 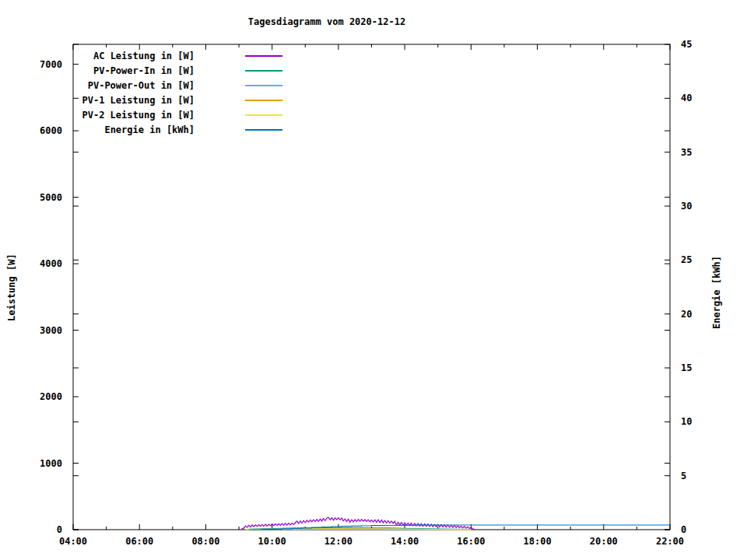 What do you see at coordinates (338, 541) in the screenshot?
I see `x-tick-label: 12:00` at bounding box center [338, 541].